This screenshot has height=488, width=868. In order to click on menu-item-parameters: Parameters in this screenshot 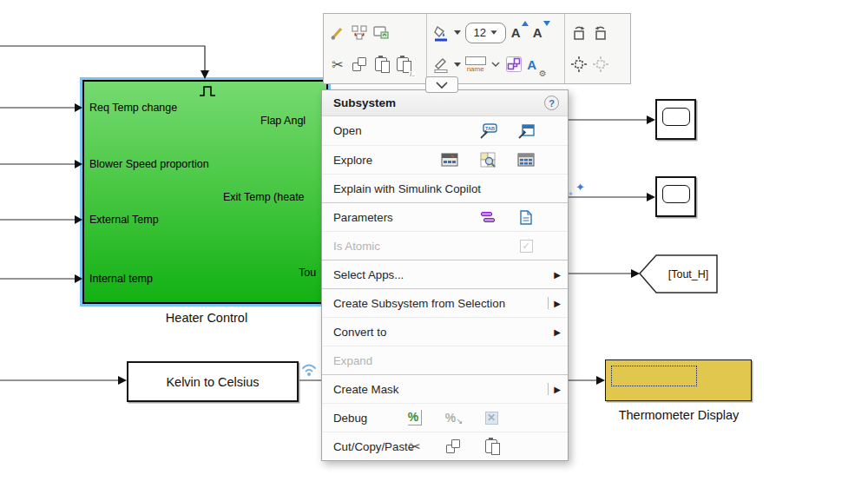, I will do `click(444, 217)`.